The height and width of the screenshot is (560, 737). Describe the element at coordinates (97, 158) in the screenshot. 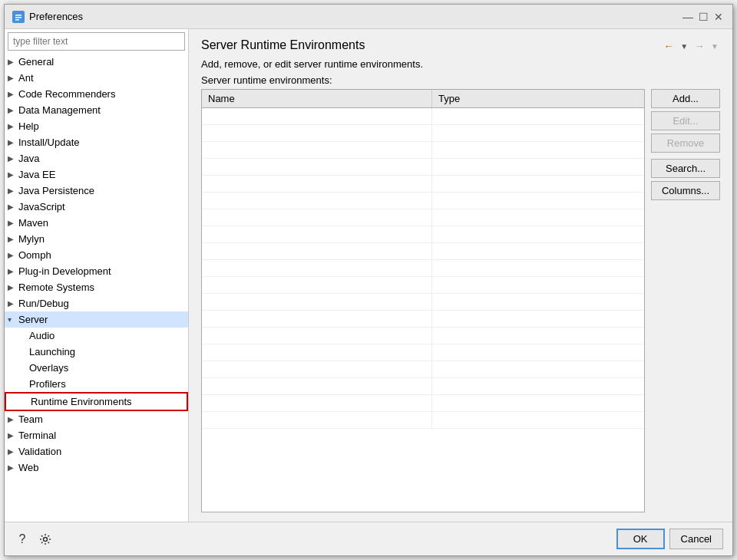

I see `tree-item-java: ▶Java` at that location.